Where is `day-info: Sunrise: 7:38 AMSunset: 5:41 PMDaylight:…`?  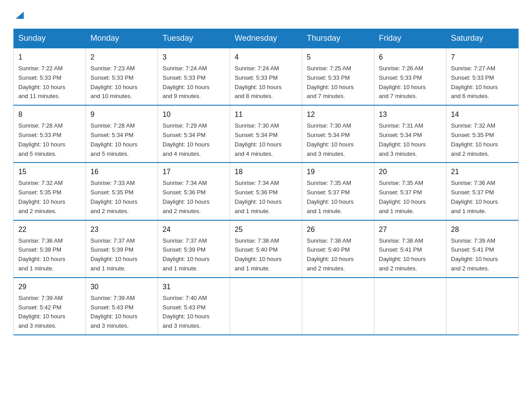 day-info: Sunrise: 7:38 AMSunset: 5:41 PMDaylight:… is located at coordinates (410, 255).